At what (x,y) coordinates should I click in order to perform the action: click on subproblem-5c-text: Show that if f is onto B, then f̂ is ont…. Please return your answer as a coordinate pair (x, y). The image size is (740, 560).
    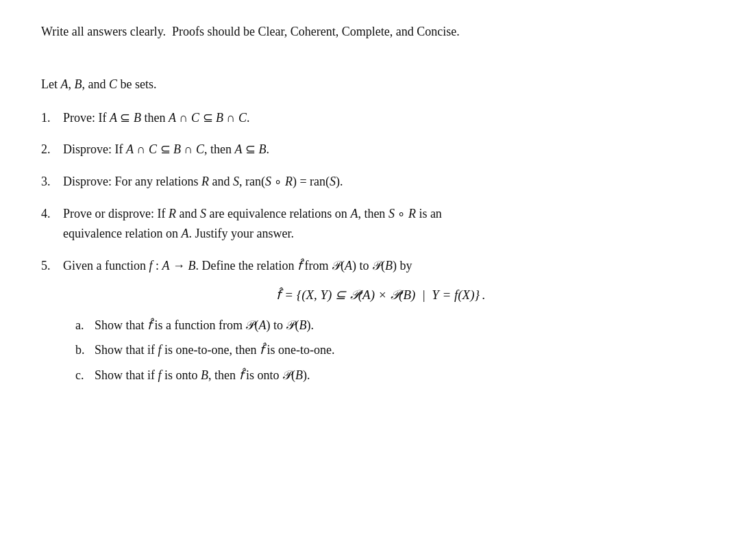
    Looking at the image, I should click on (203, 375).